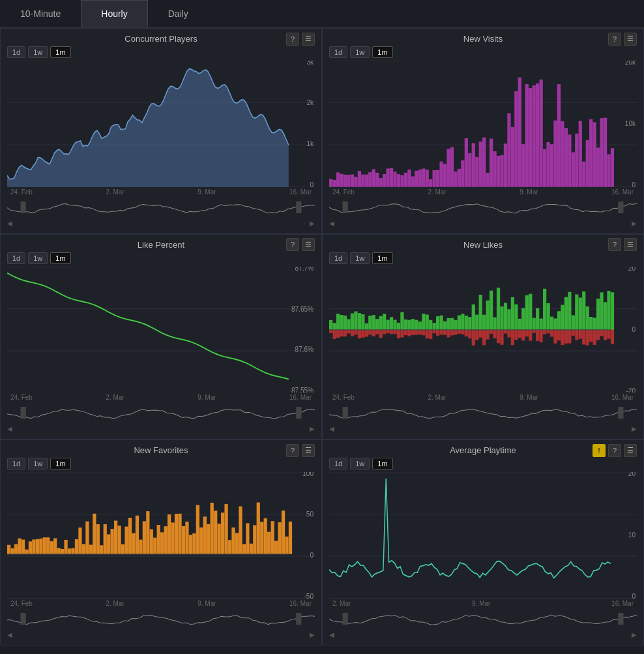 Image resolution: width=644 pixels, height=654 pixels. I want to click on time-btn-1m-new-favorites: 1m, so click(60, 464).